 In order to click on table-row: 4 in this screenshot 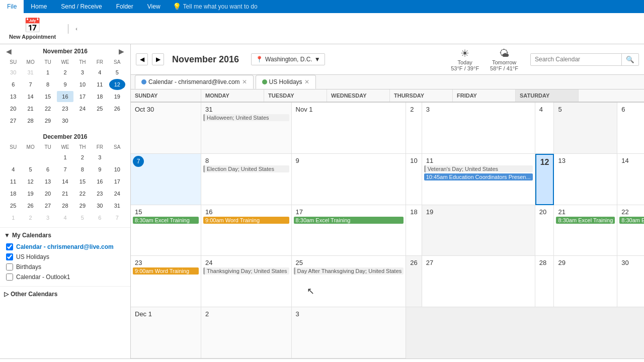, I will do `click(545, 128)`.